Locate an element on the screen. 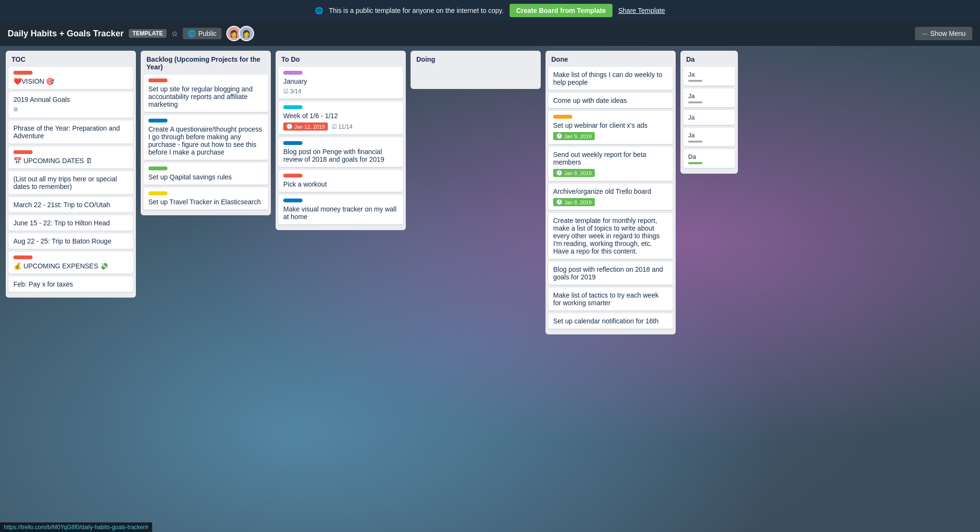 The width and height of the screenshot is (980, 532). card-travel-tracker: Set up Travel Tracker in Elasticsearch is located at coordinates (206, 199).